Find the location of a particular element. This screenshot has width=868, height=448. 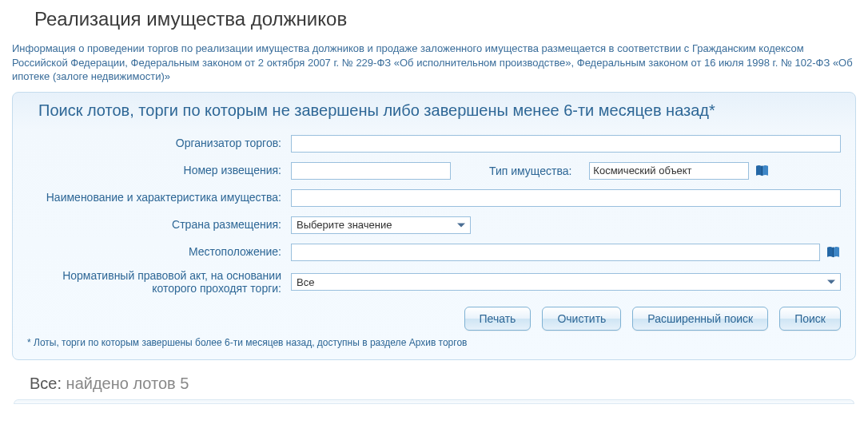

label-organizer: Организатор торгов: is located at coordinates (159, 144).